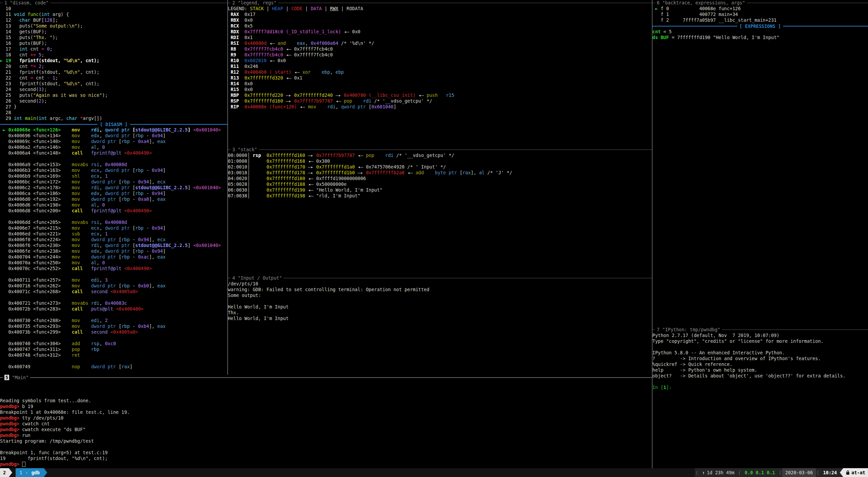 This screenshot has height=477, width=868. What do you see at coordinates (440, 211) in the screenshot?
I see `pane-3-stack: 3 "stack" 00:0000│ rsp 0x7fffffffd160 —▸…` at bounding box center [440, 211].